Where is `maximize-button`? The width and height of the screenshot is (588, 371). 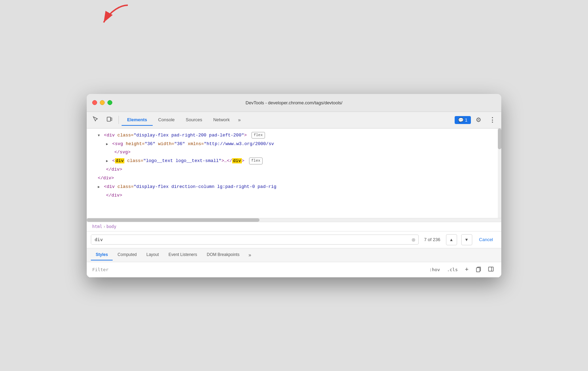
maximize-button is located at coordinates (110, 103).